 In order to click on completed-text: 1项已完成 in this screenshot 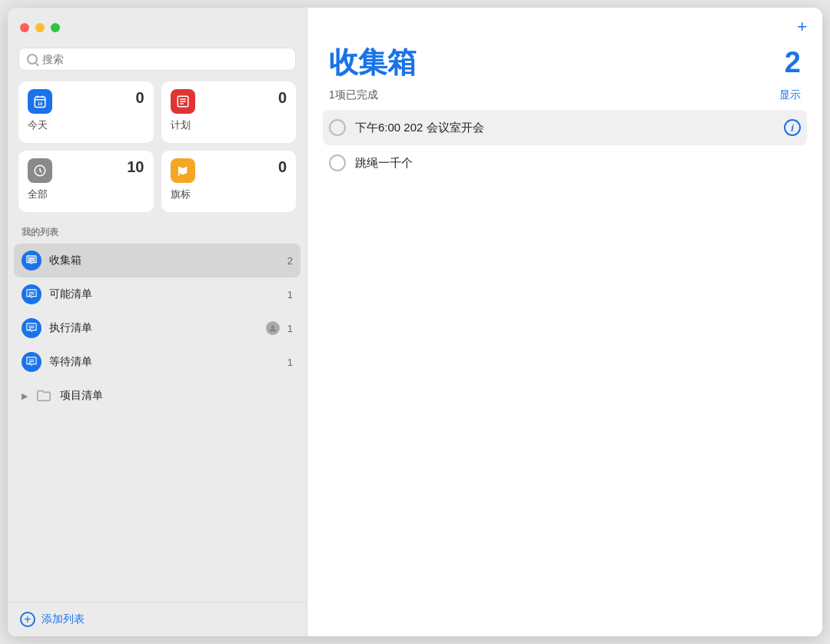, I will do `click(354, 95)`.